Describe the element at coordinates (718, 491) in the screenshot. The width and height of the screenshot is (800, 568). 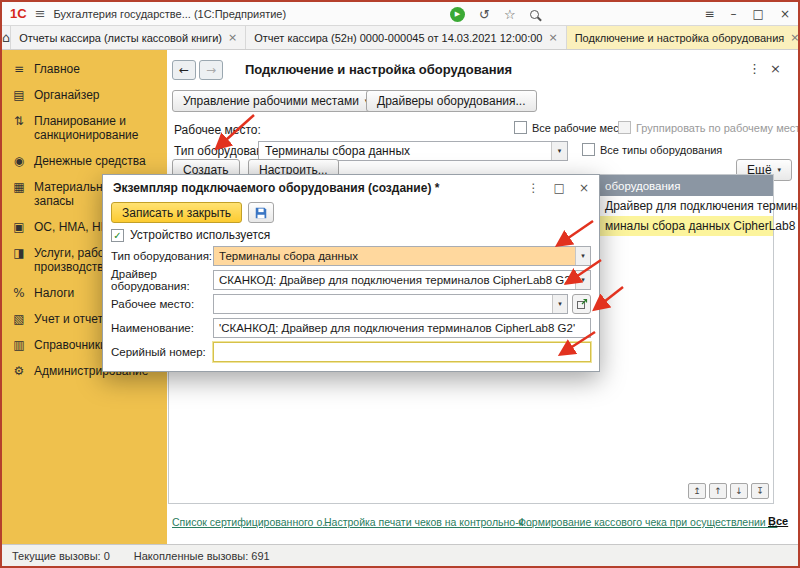
I see `page-up-button: ↑` at that location.